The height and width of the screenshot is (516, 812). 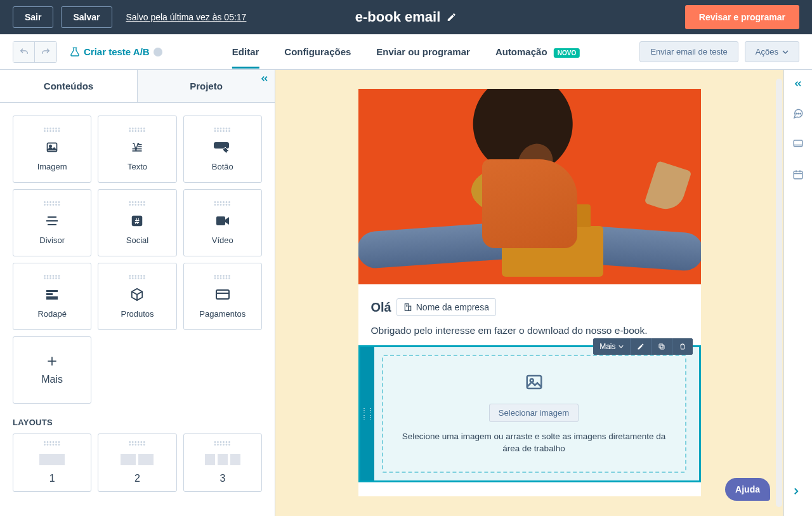 I want to click on delete-module-button, so click(x=683, y=347).